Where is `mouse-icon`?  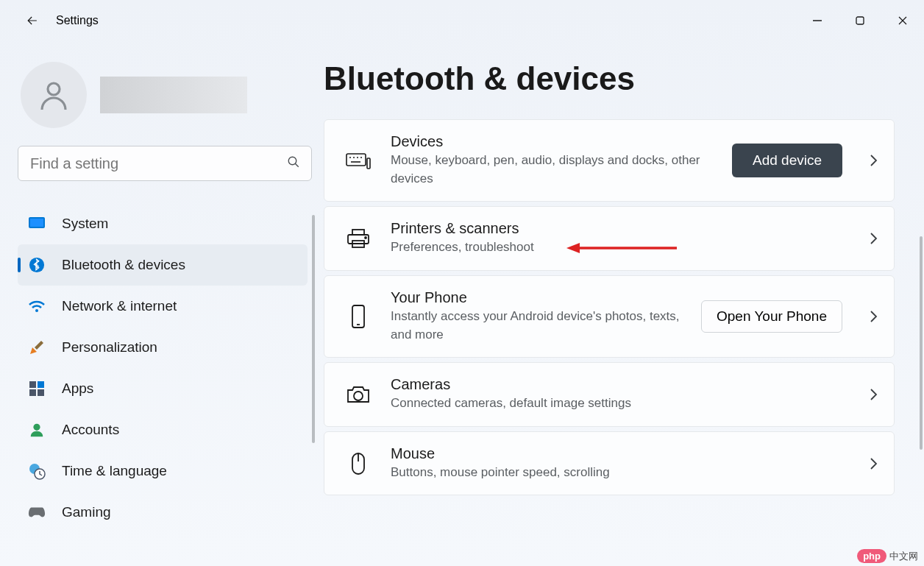 mouse-icon is located at coordinates (358, 464).